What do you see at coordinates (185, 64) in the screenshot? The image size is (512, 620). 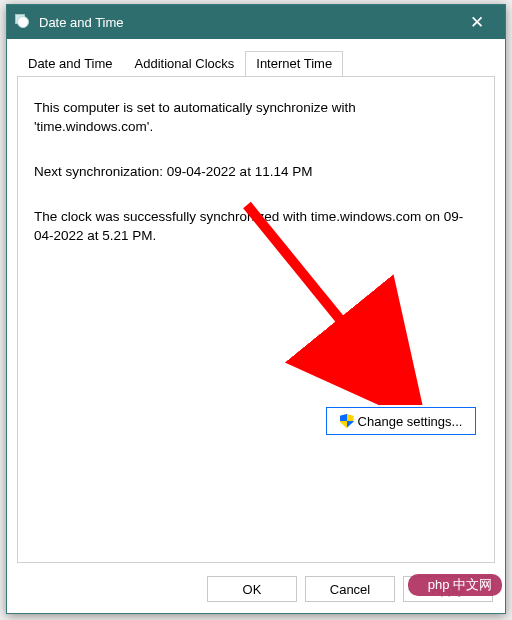 I see `tab-additional-clocks: Additional Clocks` at bounding box center [185, 64].